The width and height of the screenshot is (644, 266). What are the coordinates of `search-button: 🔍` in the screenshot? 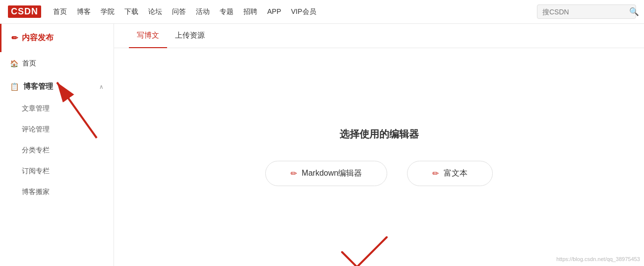 It's located at (634, 12).